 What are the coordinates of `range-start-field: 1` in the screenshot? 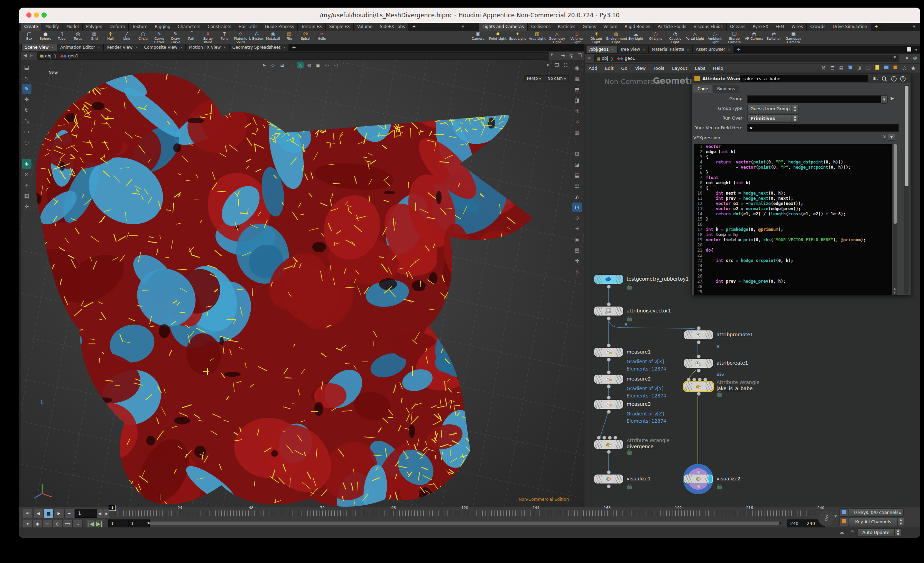 It's located at (119, 524).